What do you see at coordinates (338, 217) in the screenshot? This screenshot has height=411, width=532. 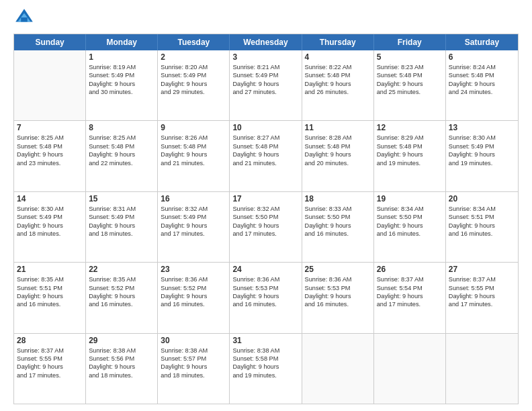 I see `cell-info-line: Sunset: 5:50 PM` at bounding box center [338, 217].